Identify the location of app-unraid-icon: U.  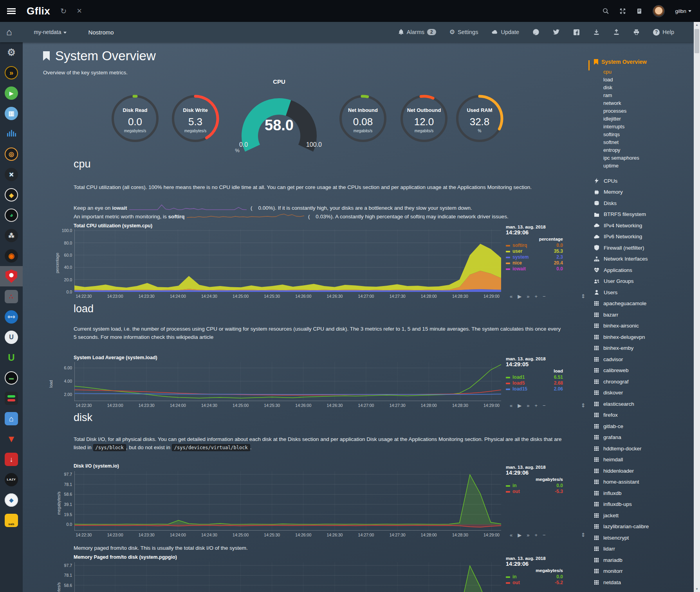
(11, 358).